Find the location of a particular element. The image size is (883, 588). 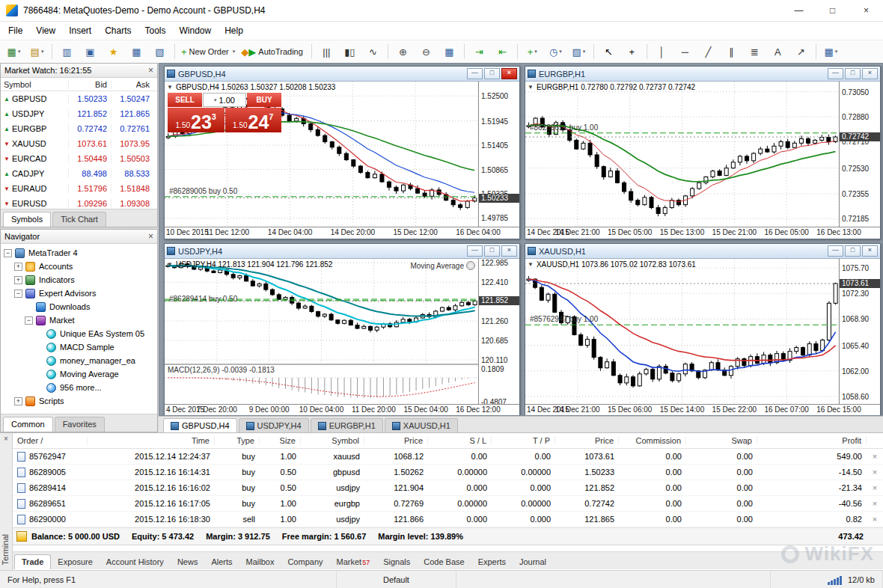

chart-tab-eurgbp-h1: EURGBP,H1 is located at coordinates (347, 425).